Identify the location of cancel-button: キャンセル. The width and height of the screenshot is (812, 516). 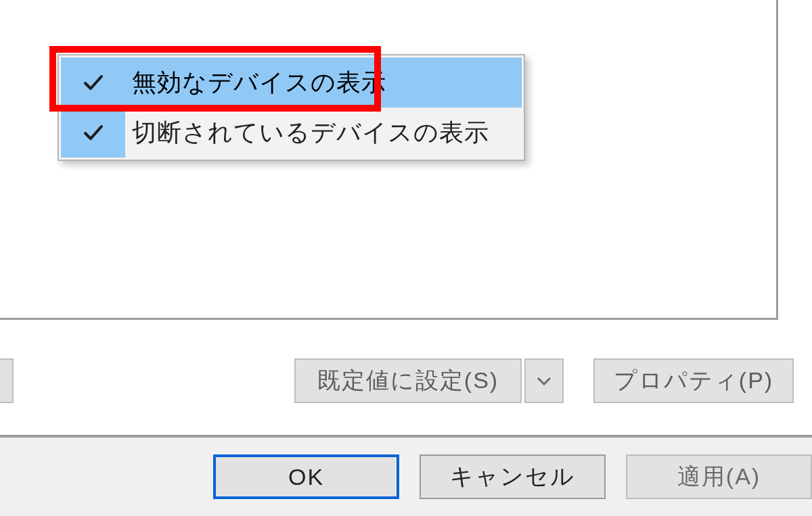
(513, 477).